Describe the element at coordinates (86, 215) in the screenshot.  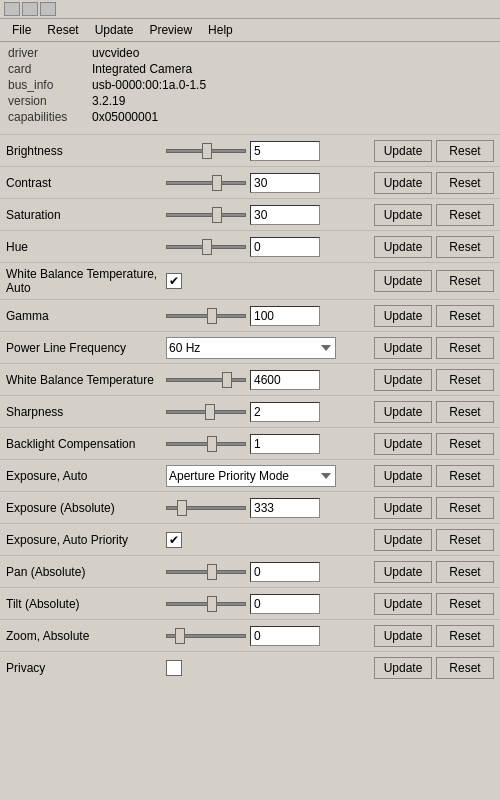
I see `control-label: Saturation` at that location.